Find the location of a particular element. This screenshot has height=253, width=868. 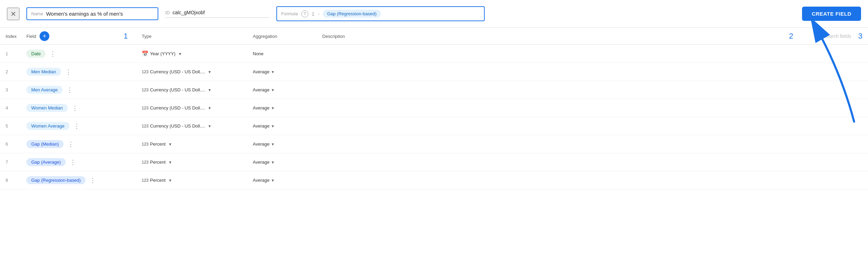

type-text-5: Currency (USD - US Doll.... is located at coordinates (177, 126).